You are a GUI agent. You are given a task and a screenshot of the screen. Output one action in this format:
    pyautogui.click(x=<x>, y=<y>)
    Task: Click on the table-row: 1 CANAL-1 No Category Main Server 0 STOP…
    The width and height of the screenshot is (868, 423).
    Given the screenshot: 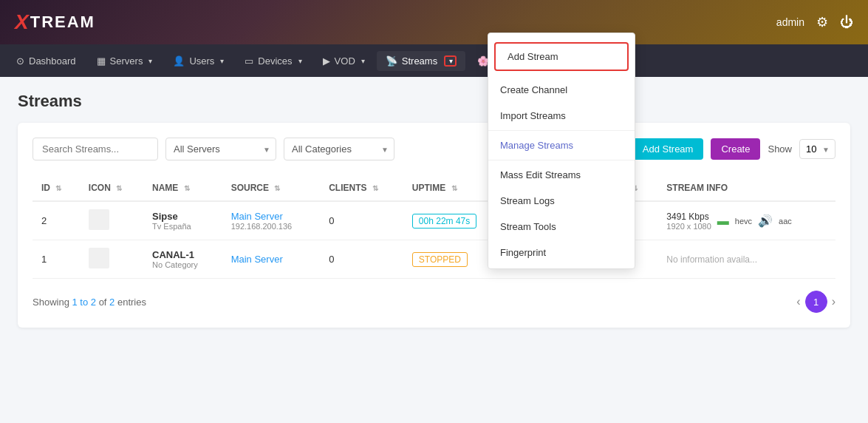 What is the action you would take?
    pyautogui.click(x=434, y=260)
    